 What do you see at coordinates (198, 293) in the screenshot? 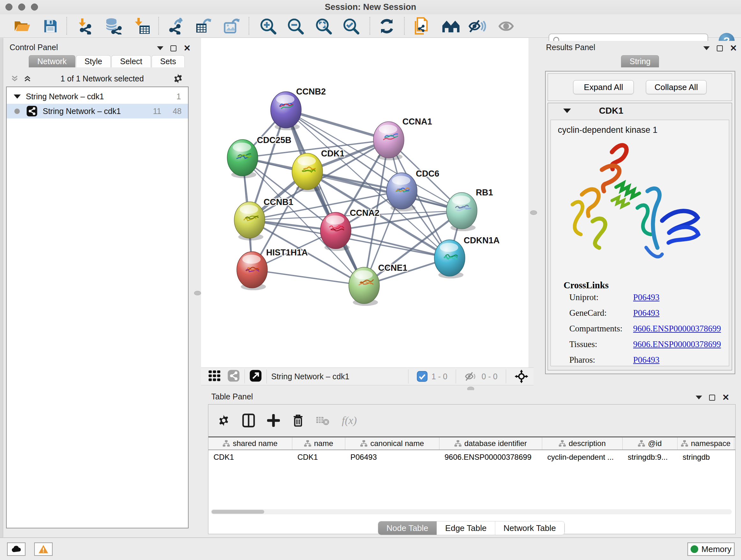
I see `left-splitter-handle` at bounding box center [198, 293].